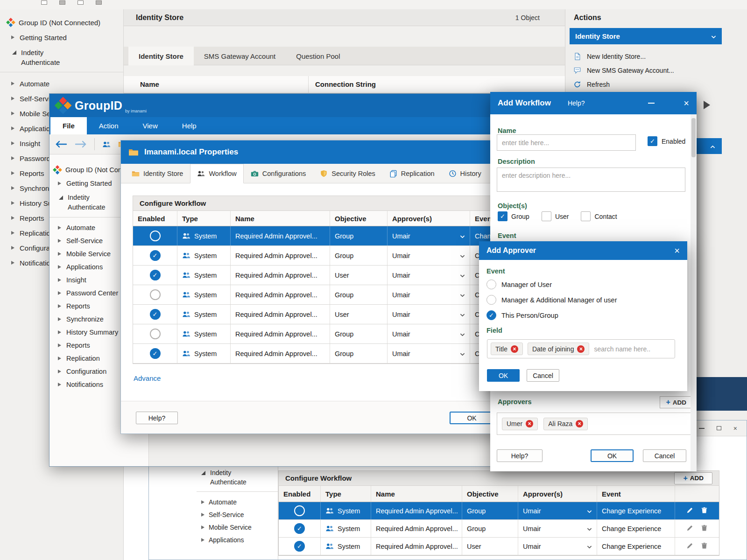 Image resolution: width=747 pixels, height=560 pixels. What do you see at coordinates (240, 56) in the screenshot?
I see `tab-sms-gateway-account: SMS Gateway Account` at bounding box center [240, 56].